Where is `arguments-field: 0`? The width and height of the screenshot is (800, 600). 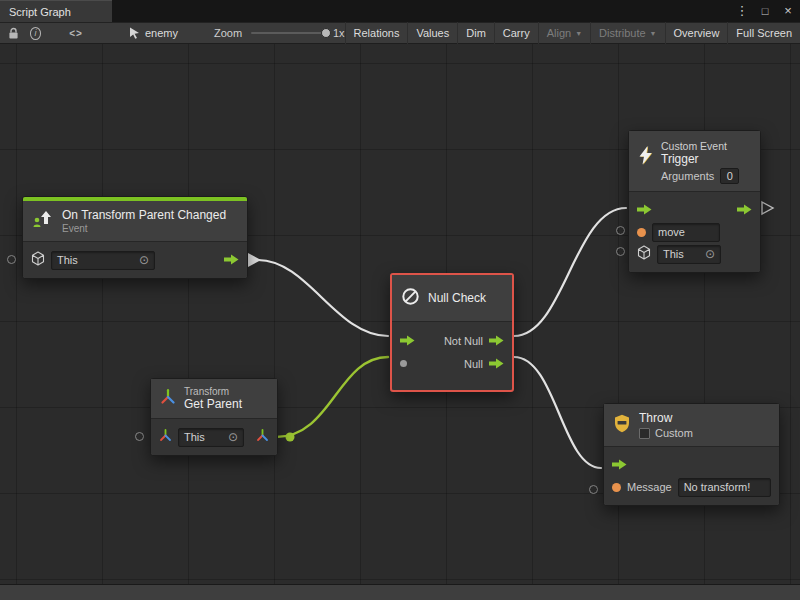
arguments-field: 0 is located at coordinates (730, 176).